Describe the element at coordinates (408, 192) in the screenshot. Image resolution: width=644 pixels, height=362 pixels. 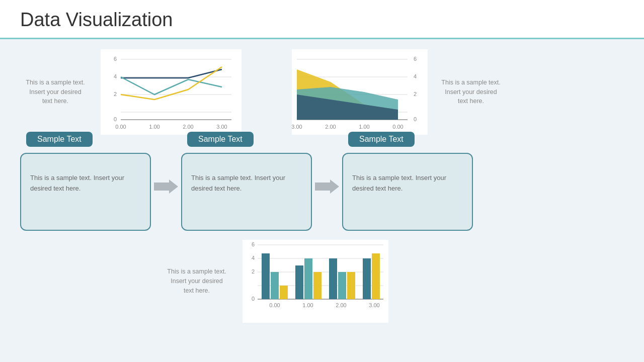
I see `card-3: This is a sample text. Insert your desir…` at that location.